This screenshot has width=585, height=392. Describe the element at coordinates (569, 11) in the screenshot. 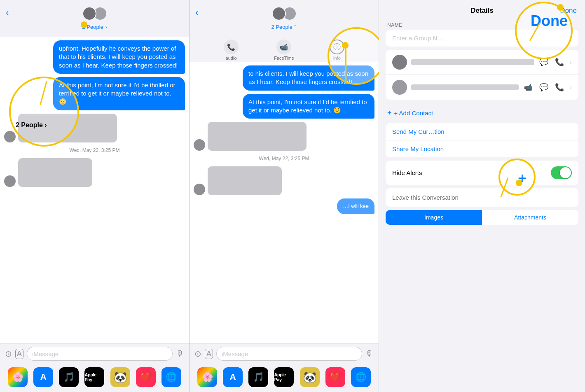

I see `done-button: Done` at that location.